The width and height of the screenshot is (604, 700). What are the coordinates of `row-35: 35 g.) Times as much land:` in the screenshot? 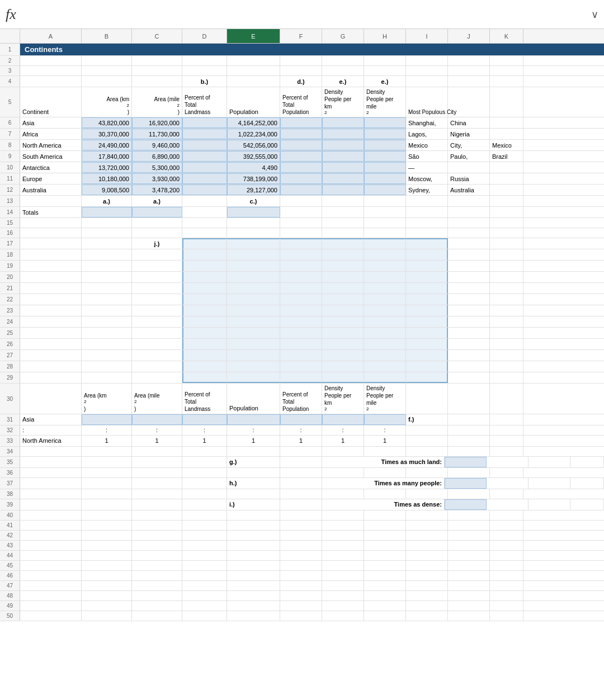 It's located at (302, 462).